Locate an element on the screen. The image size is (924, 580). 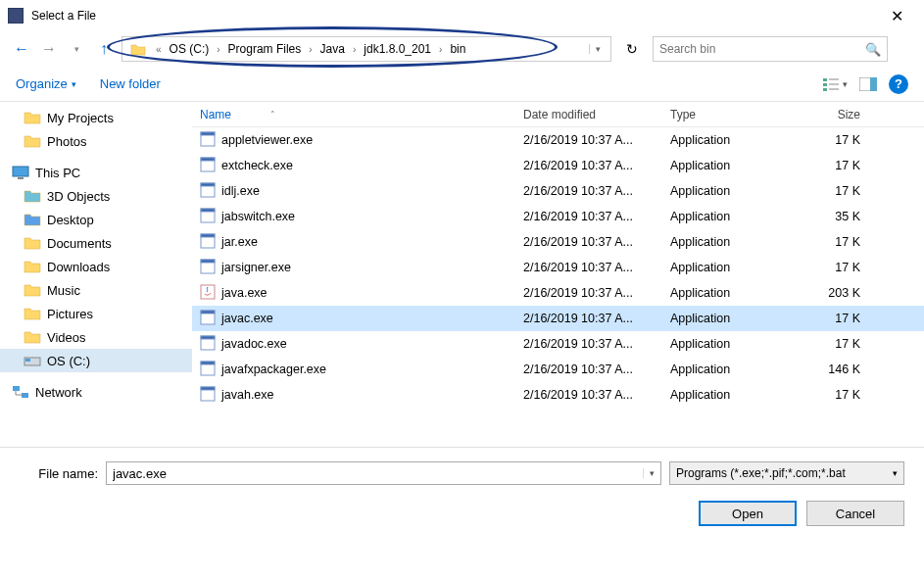
sidebar-item-label: Videos is located at coordinates (67, 337).